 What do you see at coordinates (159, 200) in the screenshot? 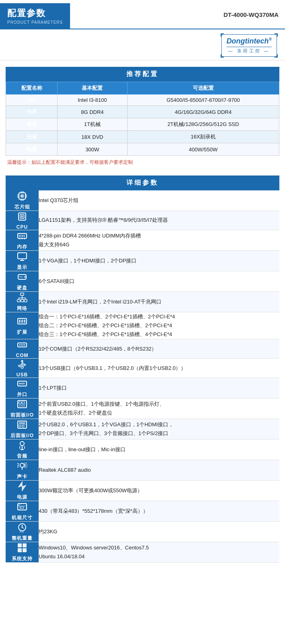
I see `desc-cell: Intel Q370芯片组` at bounding box center [159, 200].